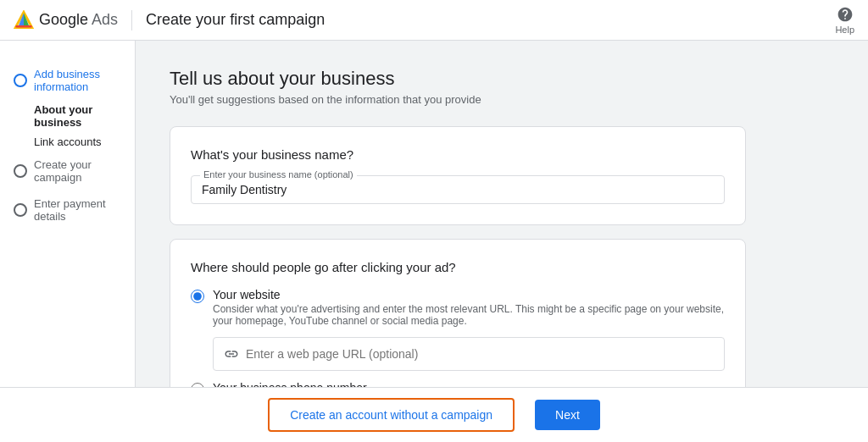 The width and height of the screenshot is (868, 442). Describe the element at coordinates (469, 354) in the screenshot. I see `url-input-wrapper` at that location.